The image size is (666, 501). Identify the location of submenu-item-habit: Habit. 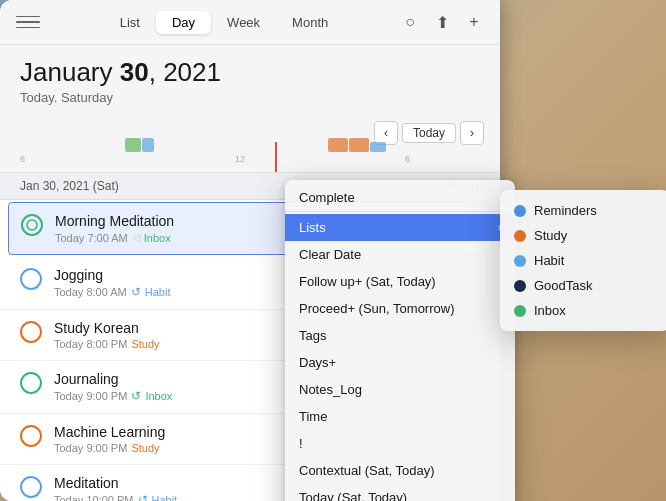
(583, 260).